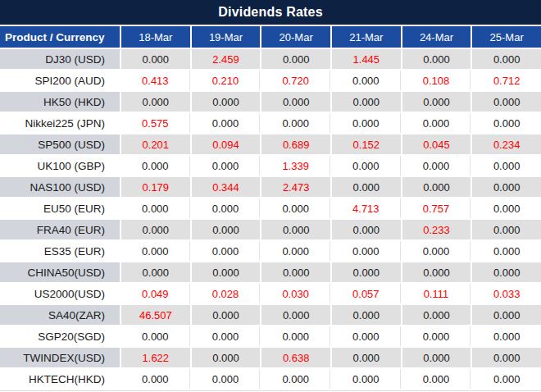  Describe the element at coordinates (60, 102) in the screenshot. I see `product-cell: HK50 (HKD)` at that location.